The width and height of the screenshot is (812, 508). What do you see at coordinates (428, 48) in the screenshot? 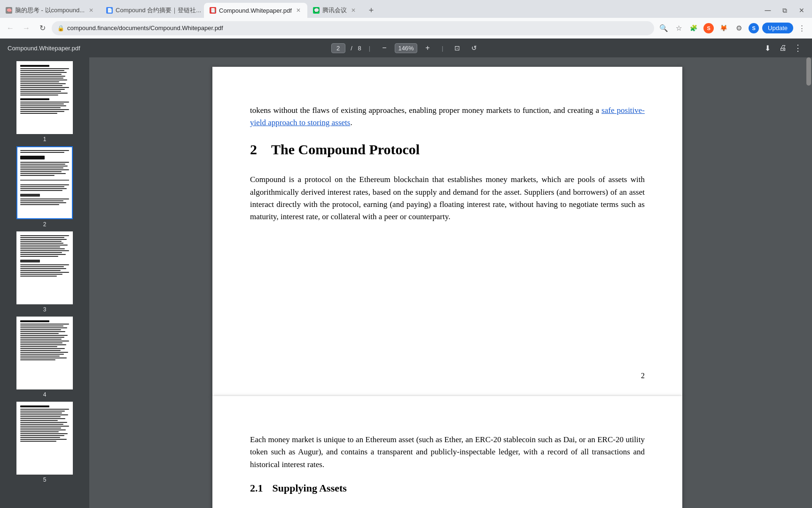
I see `zoom-in-button: +` at bounding box center [428, 48].